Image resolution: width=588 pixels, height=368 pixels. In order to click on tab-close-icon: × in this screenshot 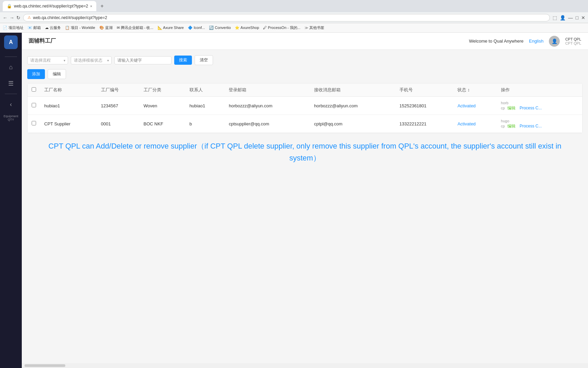, I will do `click(91, 6)`.